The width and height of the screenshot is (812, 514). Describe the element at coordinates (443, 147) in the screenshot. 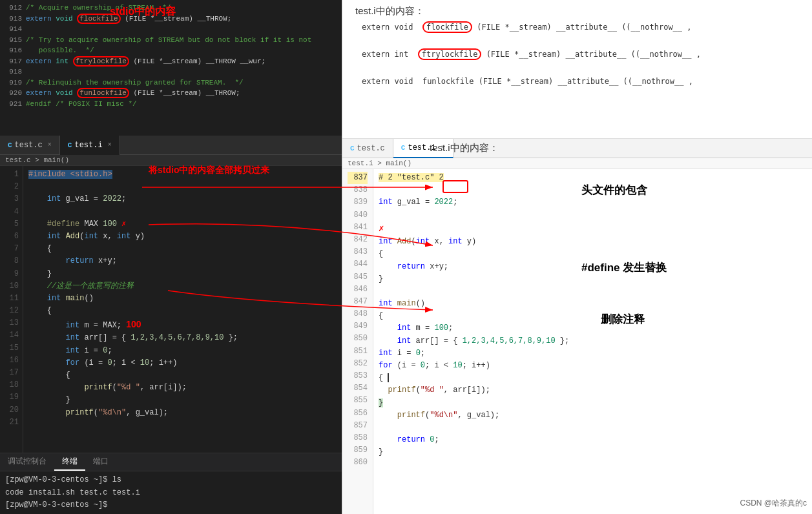

I see `right-tab-close: ×` at that location.